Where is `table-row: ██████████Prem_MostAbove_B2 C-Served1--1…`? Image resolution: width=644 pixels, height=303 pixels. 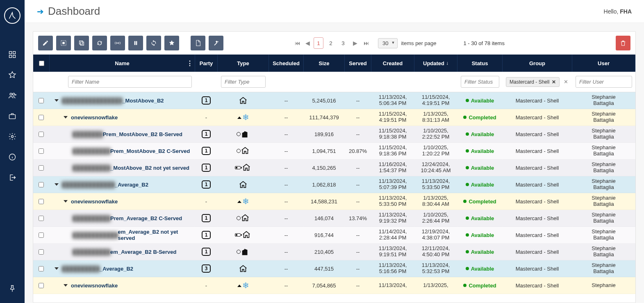
table-row: ██████████Prem_MostAbove_B2 C-Served1--1… is located at coordinates (335, 151).